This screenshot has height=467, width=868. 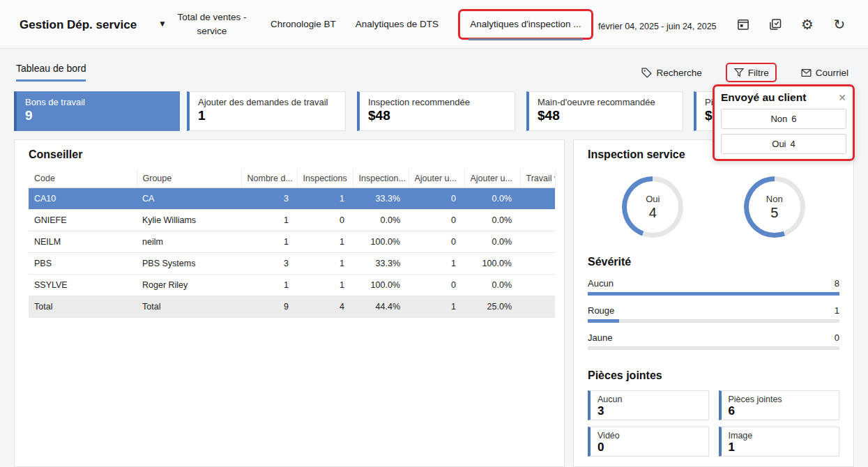 What do you see at coordinates (679, 72) in the screenshot?
I see `search-label: Recherche` at bounding box center [679, 72].